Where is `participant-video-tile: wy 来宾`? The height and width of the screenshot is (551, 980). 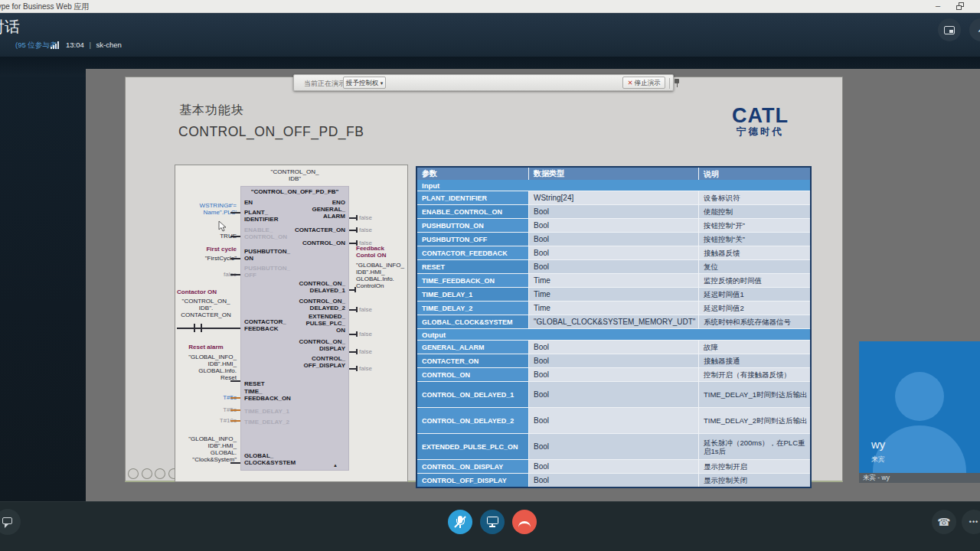 participant-video-tile: wy 来宾 is located at coordinates (920, 407).